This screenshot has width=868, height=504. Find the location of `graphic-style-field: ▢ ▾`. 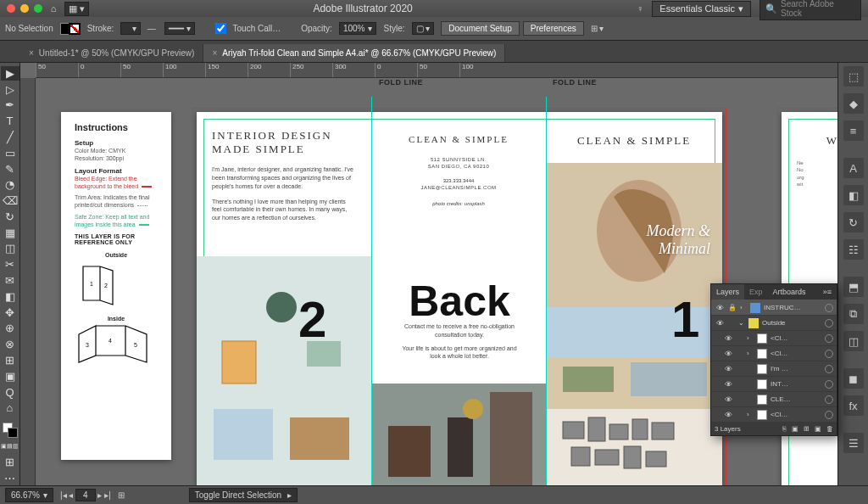

graphic-style-field: ▢ ▾ is located at coordinates (424, 29).